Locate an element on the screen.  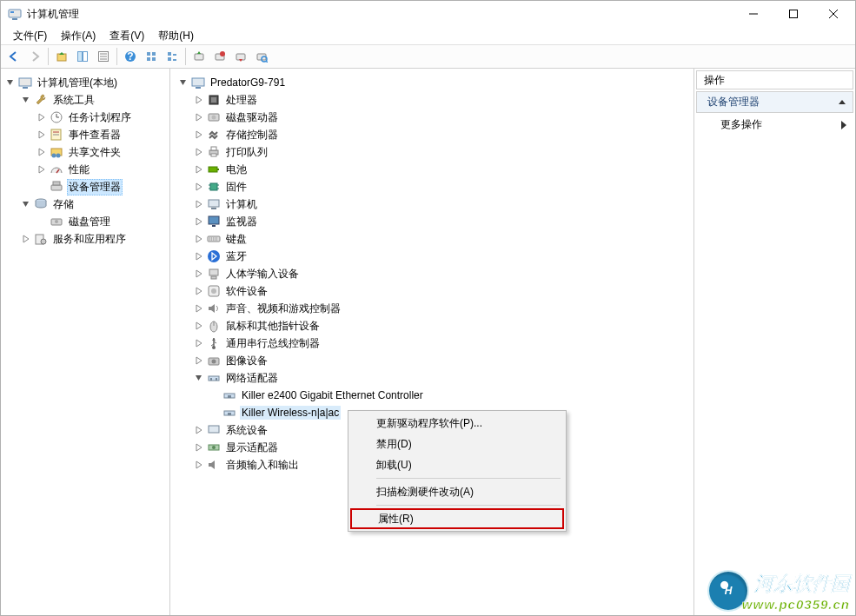
forward-button is located at coordinates (35, 56).